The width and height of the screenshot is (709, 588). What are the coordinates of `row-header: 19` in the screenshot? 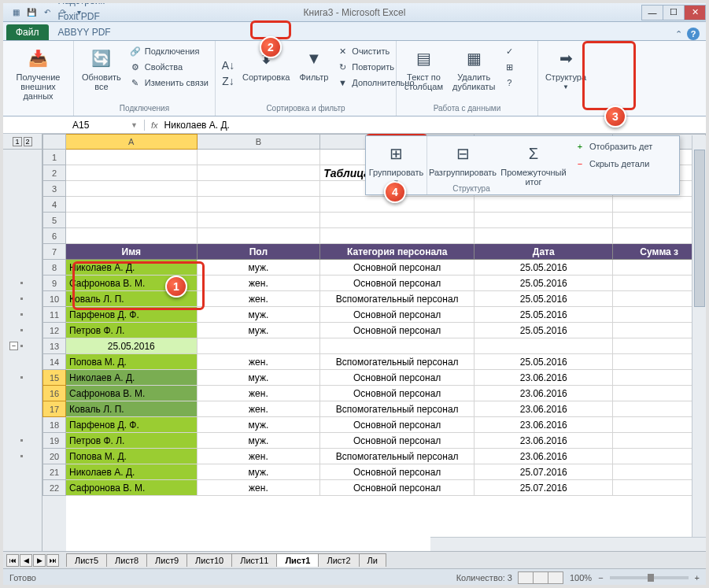 It's located at (54, 441).